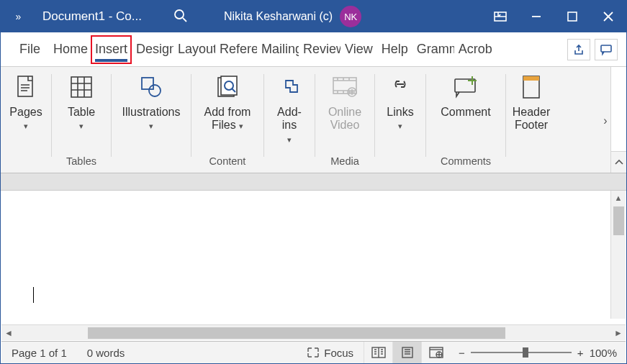  I want to click on share-icon, so click(579, 50).